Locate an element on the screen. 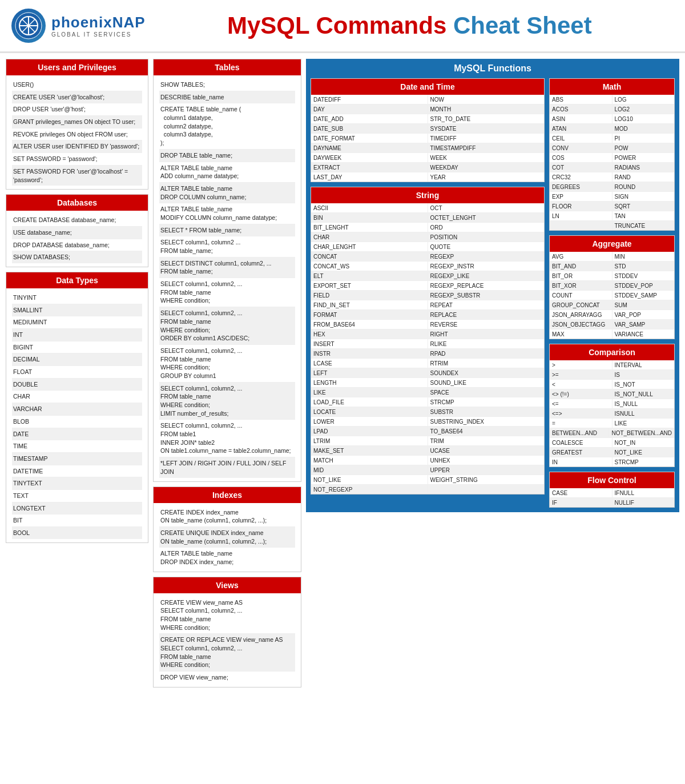 Image resolution: width=685 pixels, height=784 pixels. list-item: COSPOWER is located at coordinates (612, 158).